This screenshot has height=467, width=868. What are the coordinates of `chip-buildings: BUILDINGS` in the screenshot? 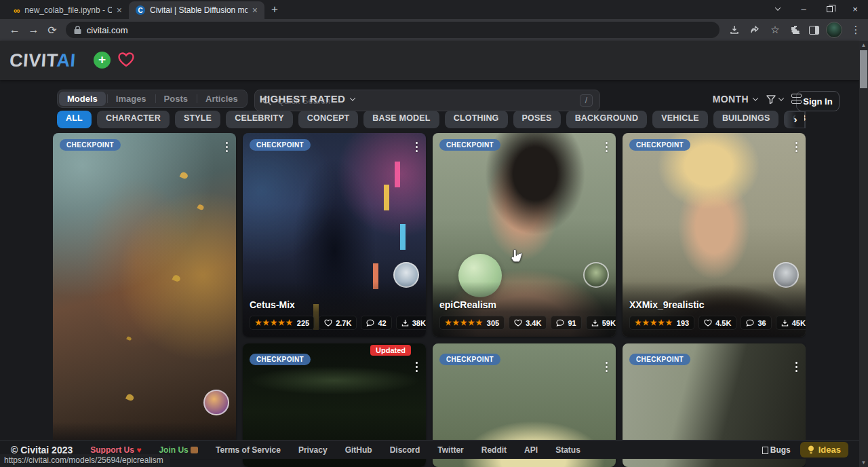 It's located at (746, 119).